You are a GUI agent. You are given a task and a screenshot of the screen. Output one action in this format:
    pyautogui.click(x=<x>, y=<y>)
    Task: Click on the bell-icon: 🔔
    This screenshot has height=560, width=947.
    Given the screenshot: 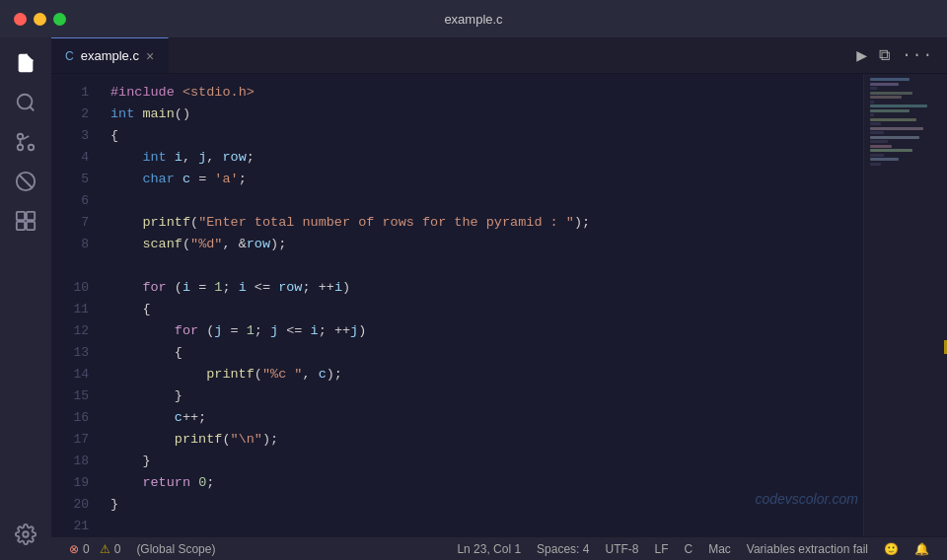 What is the action you would take?
    pyautogui.click(x=921, y=549)
    